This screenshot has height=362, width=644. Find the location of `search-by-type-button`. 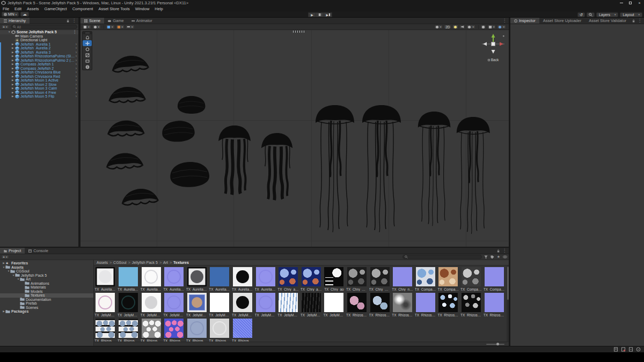

search-by-type-button is located at coordinates (486, 257).